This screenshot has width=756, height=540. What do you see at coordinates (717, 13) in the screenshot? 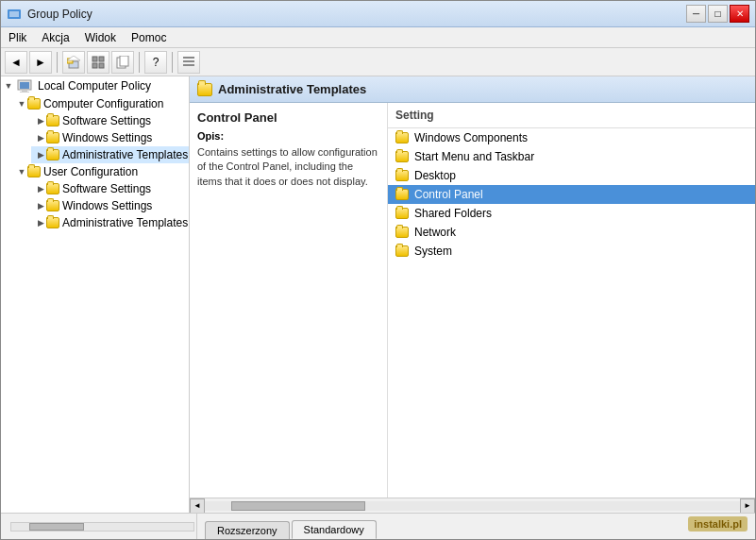
I see `window-controls: ─ □ ✕` at bounding box center [717, 13].